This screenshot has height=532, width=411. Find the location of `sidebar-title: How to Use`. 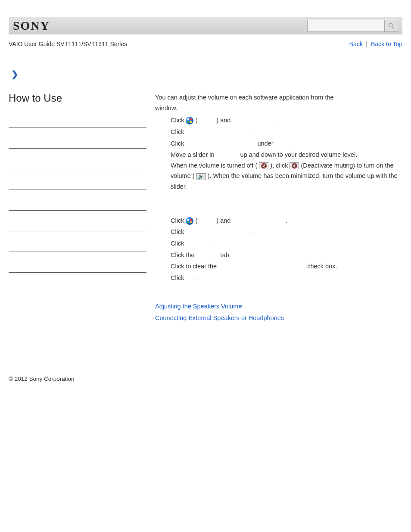

sidebar-title: How to Use is located at coordinates (78, 98).